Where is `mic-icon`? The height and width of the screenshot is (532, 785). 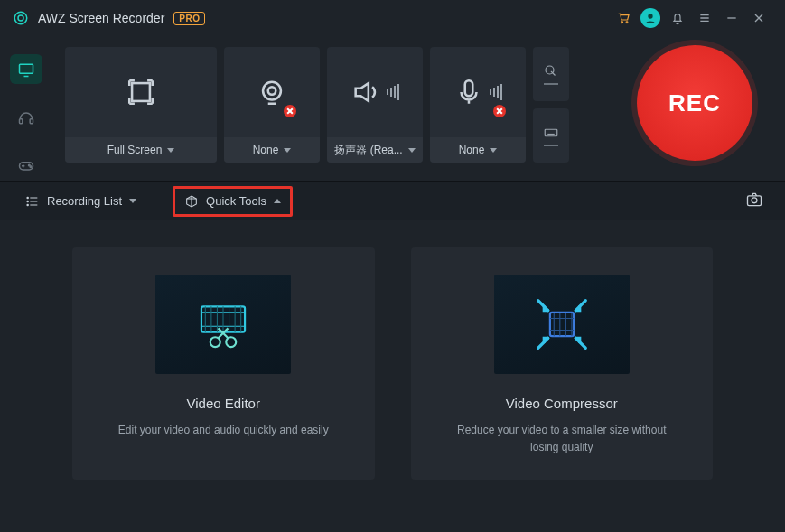
mic-icon is located at coordinates (478, 92).